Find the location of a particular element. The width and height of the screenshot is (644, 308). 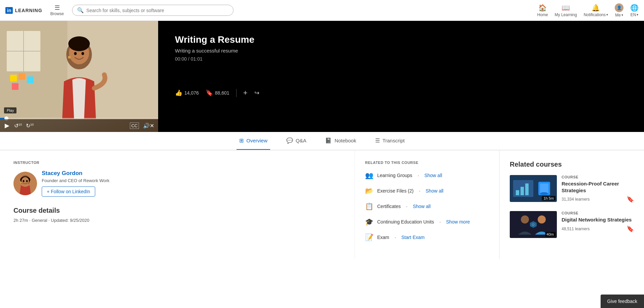

course-thumb-digital-networking: ⬡ 40m is located at coordinates (533, 225).